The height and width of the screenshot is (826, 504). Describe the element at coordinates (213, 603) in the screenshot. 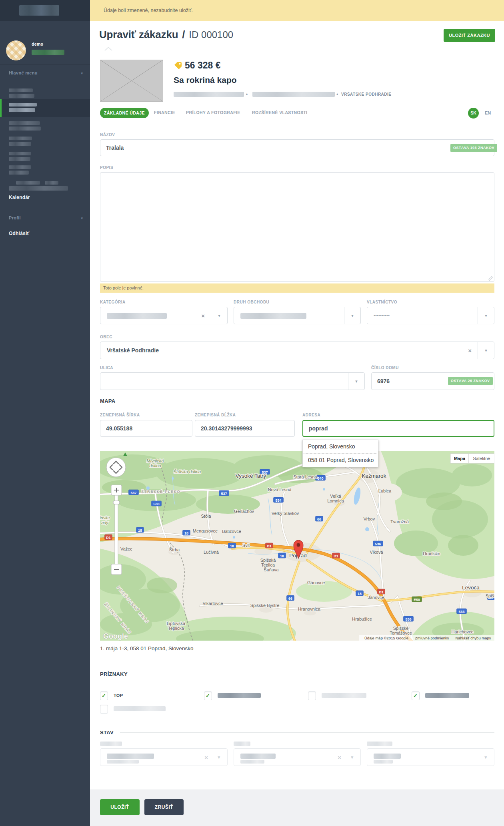

I see `map-town-label: Vikartovce` at that location.